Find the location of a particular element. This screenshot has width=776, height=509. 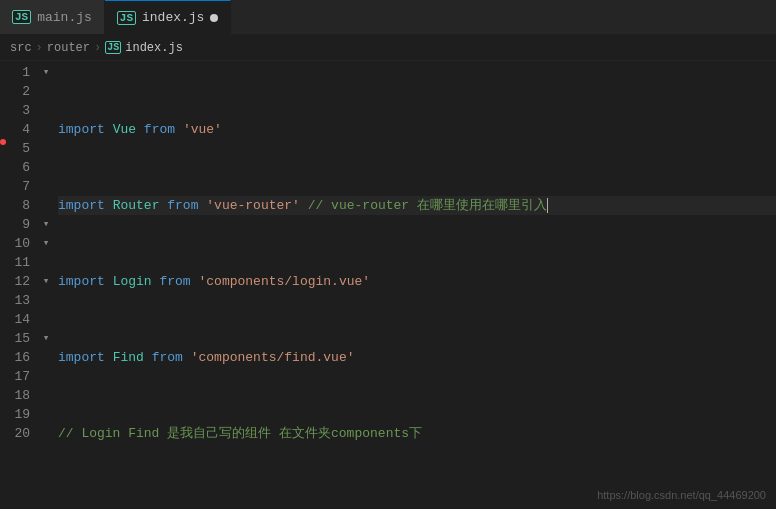

breadcrumb-sep1: › is located at coordinates (40, 48).